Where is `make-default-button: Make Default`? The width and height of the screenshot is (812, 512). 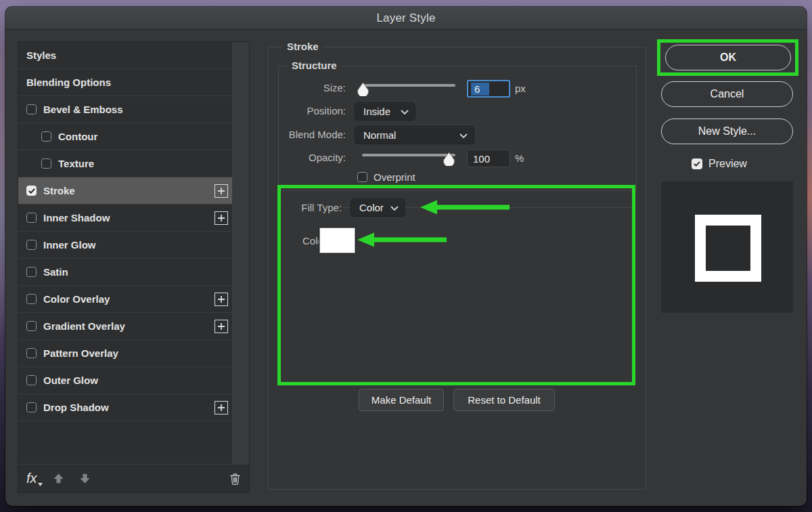
make-default-button: Make Default is located at coordinates (401, 400).